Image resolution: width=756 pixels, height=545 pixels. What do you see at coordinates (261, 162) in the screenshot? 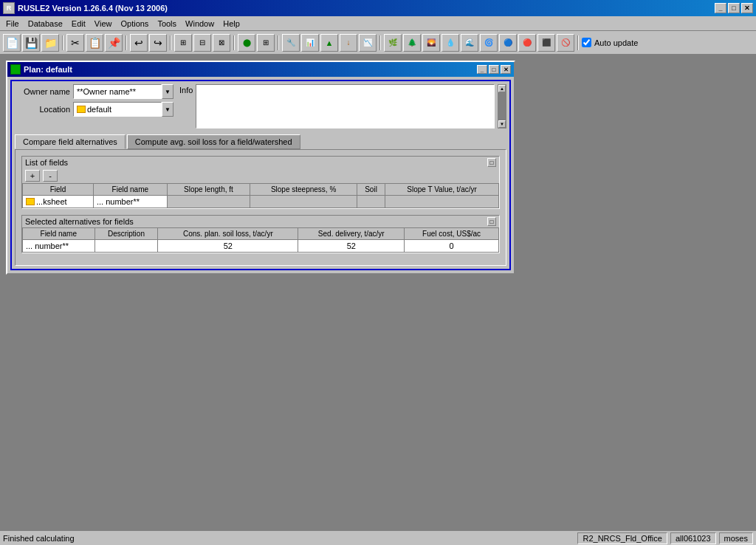
I see `list-of-fields-header: List of fields □` at bounding box center [261, 162].